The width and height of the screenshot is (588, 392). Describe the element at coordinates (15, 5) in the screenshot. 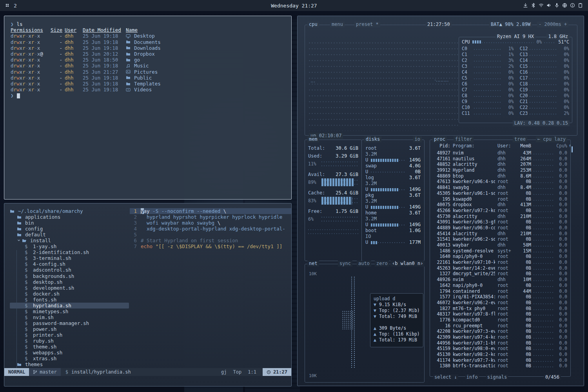

I see `workspace-indicator: 2` at that location.